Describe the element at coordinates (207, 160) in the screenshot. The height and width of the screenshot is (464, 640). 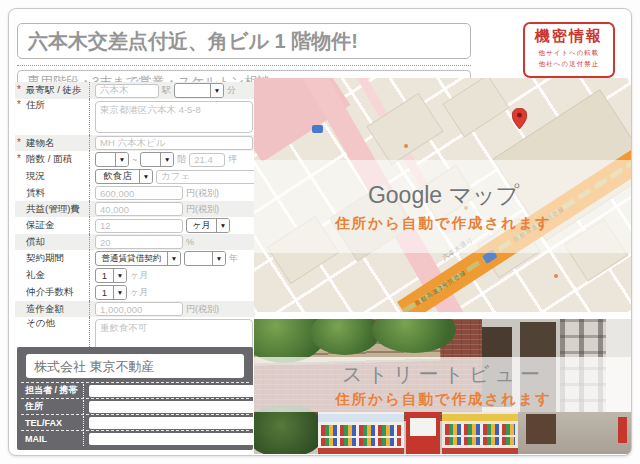
I see `area-input` at that location.